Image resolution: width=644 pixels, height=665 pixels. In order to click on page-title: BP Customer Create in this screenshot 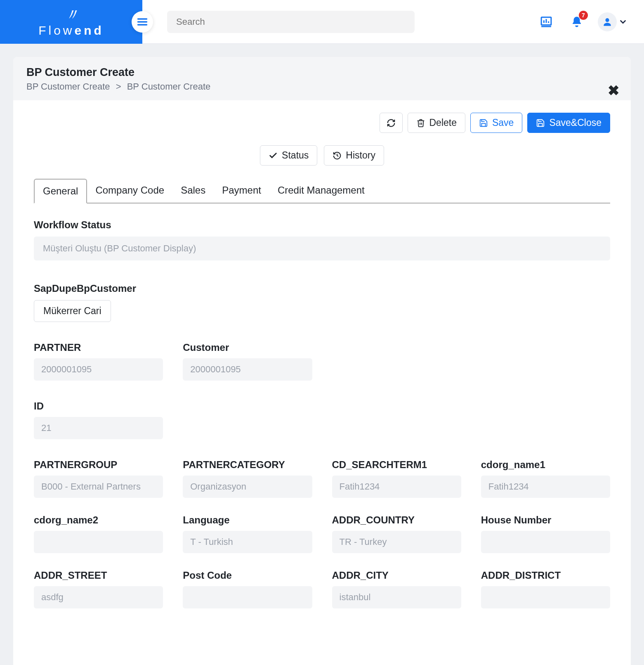, I will do `click(322, 73)`.